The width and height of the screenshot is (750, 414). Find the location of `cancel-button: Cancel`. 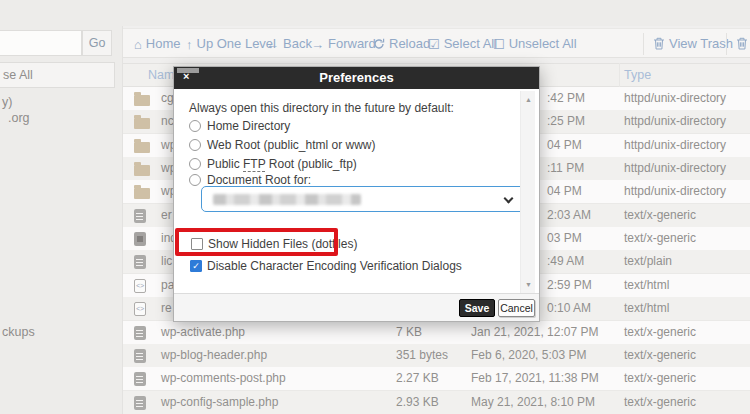

cancel-button: Cancel is located at coordinates (516, 308).